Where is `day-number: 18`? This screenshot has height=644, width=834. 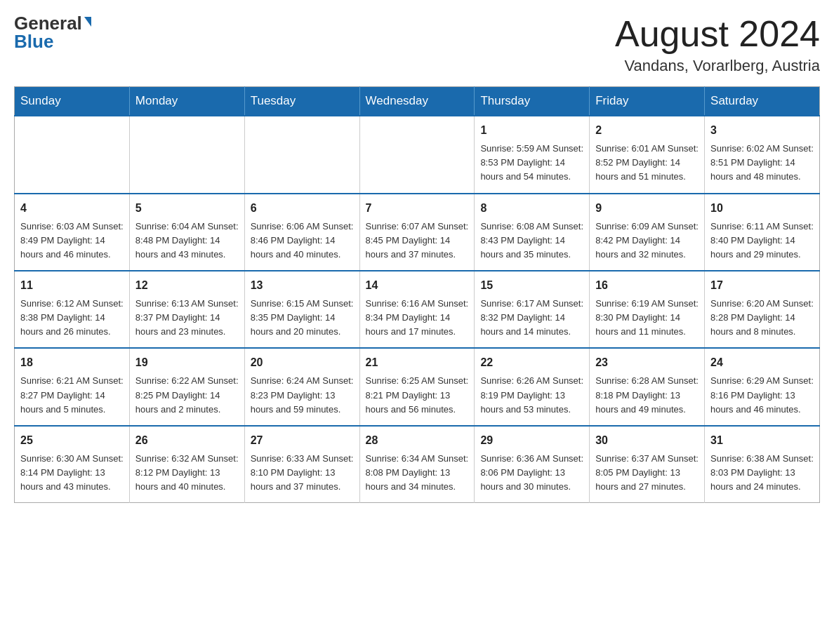 day-number: 18 is located at coordinates (72, 363).